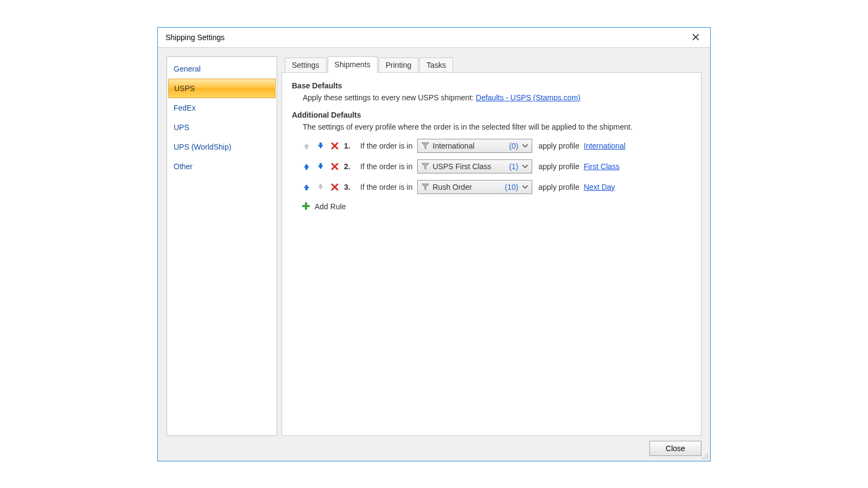 This screenshot has width=868, height=488. I want to click on filter-dropdown: USPS First Class (1), so click(475, 166).